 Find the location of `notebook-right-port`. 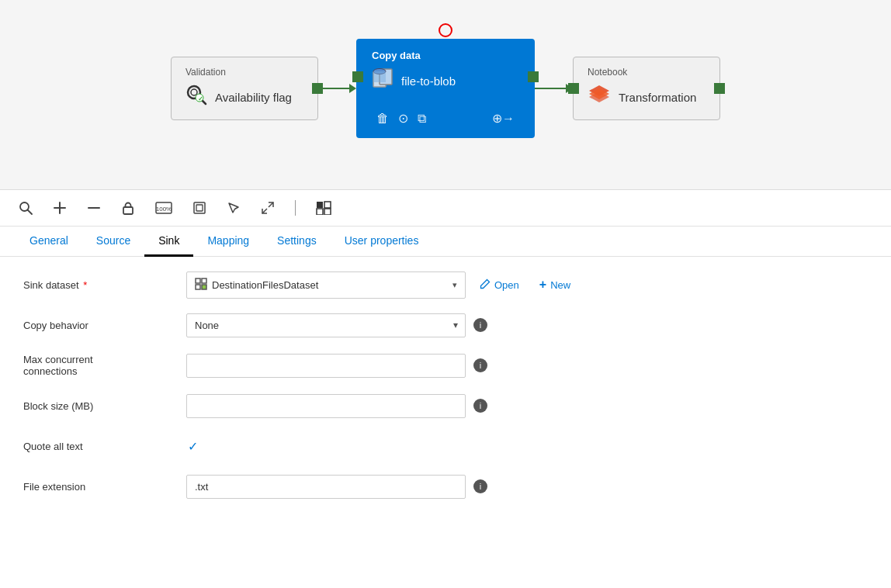

notebook-right-port is located at coordinates (719, 88).